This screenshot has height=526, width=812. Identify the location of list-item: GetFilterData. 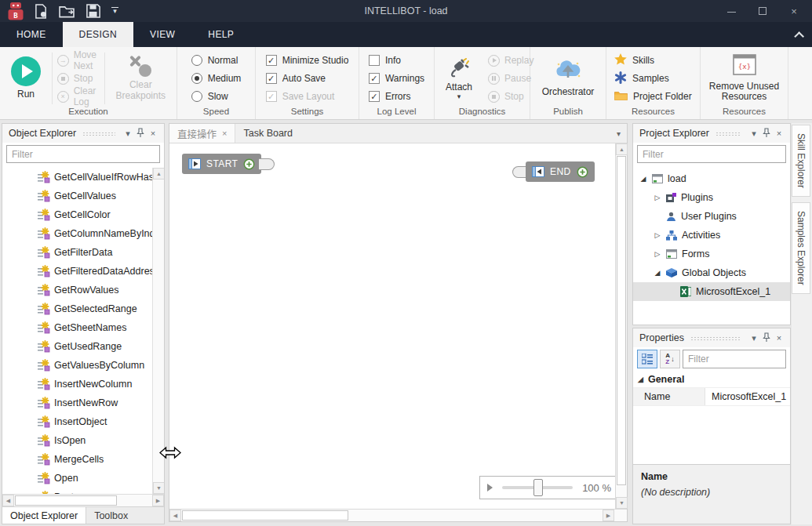
(77, 252).